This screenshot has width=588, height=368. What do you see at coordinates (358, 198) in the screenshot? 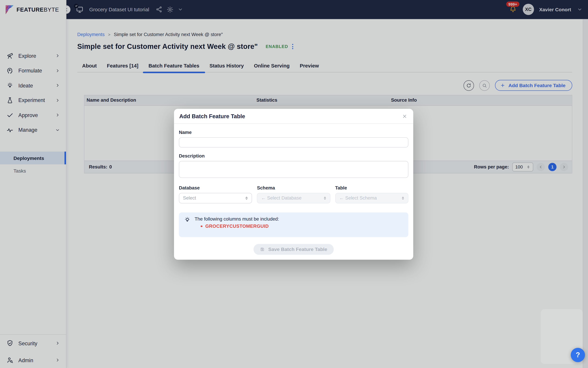
I see `table-placeholder: ← Select Schema` at bounding box center [358, 198].